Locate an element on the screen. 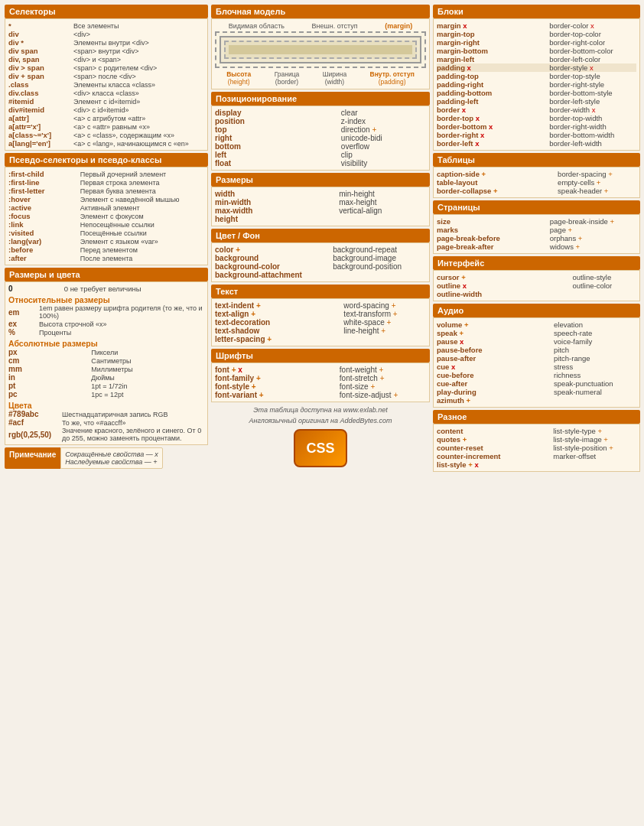 The height and width of the screenshot is (826, 644). selector: div * is located at coordinates (41, 43).